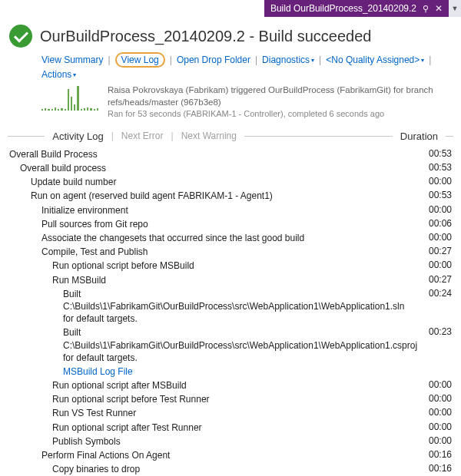  What do you see at coordinates (21, 36) in the screenshot?
I see `success-icon` at bounding box center [21, 36].